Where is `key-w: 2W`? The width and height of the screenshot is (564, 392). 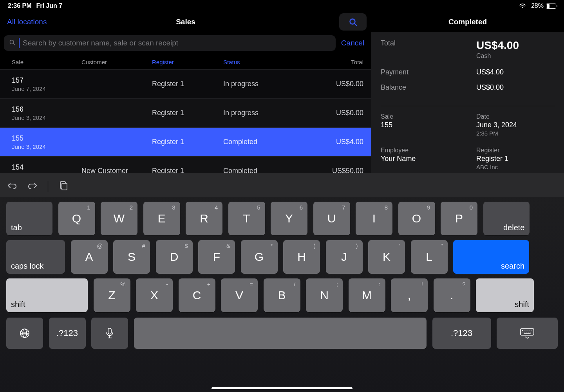 key-w: 2W is located at coordinates (119, 219).